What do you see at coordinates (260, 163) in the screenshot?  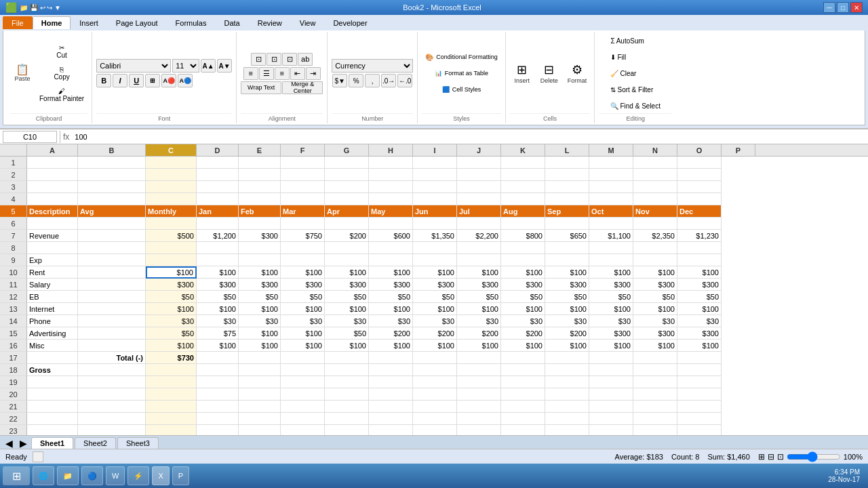 I see `cell-E1` at bounding box center [260, 163].